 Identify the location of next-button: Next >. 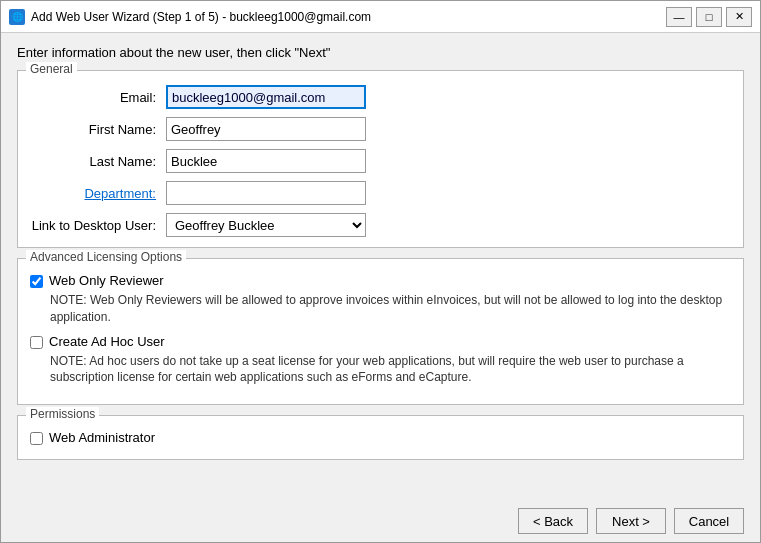
(631, 521).